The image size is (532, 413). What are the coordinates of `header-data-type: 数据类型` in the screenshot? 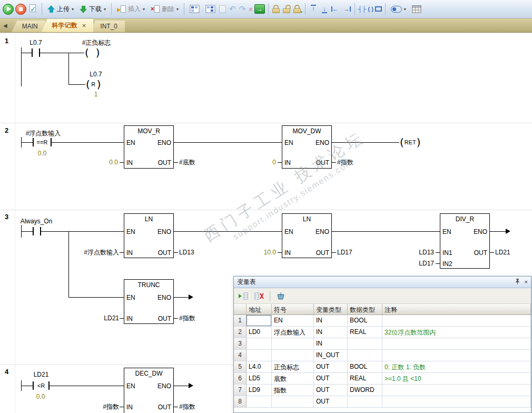 It's located at (365, 309).